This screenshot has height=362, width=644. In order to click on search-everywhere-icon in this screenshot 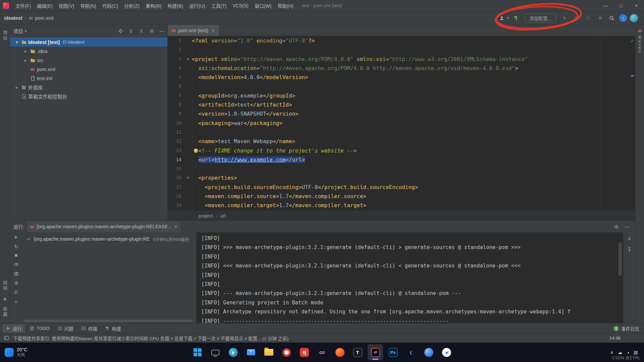, I will do `click(612, 18)`.